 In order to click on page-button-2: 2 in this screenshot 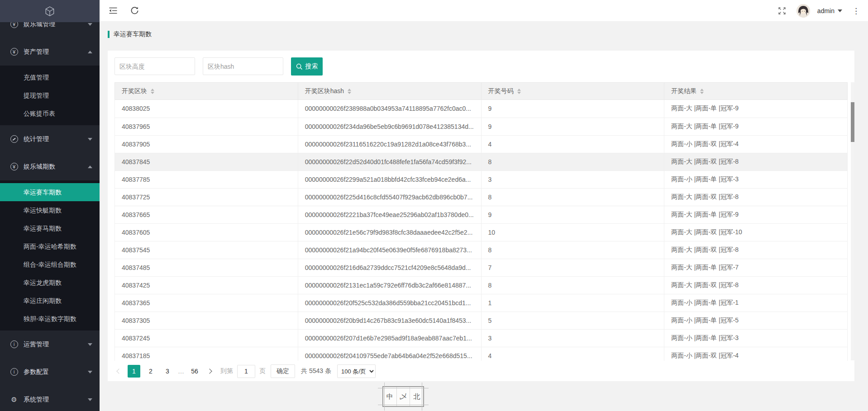, I will do `click(151, 371)`.